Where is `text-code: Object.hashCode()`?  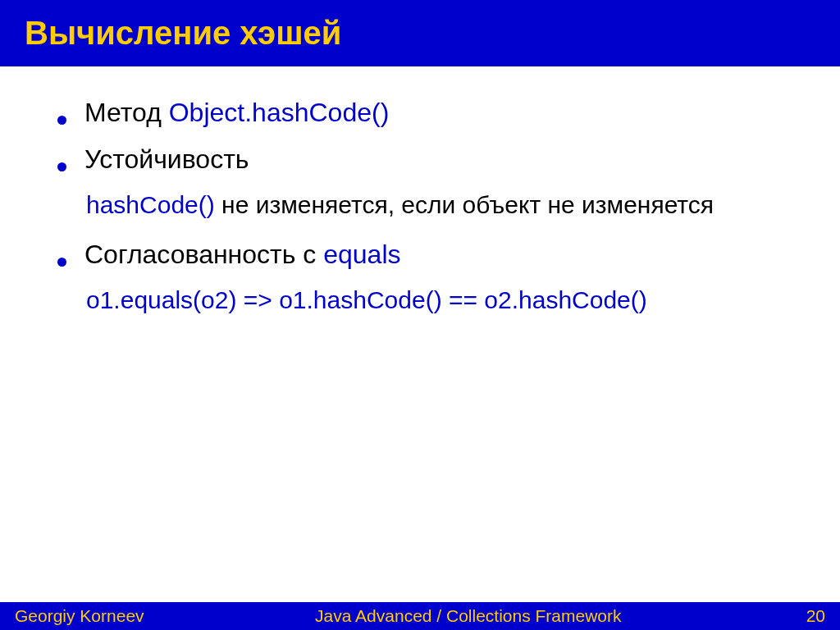 text-code: Object.hashCode() is located at coordinates (279, 112).